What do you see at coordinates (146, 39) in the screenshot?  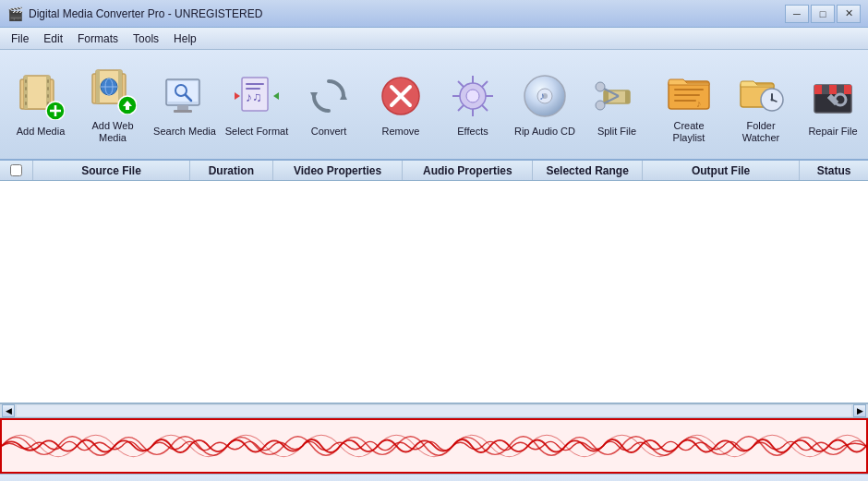 I see `menu-tools: Tools` at bounding box center [146, 39].